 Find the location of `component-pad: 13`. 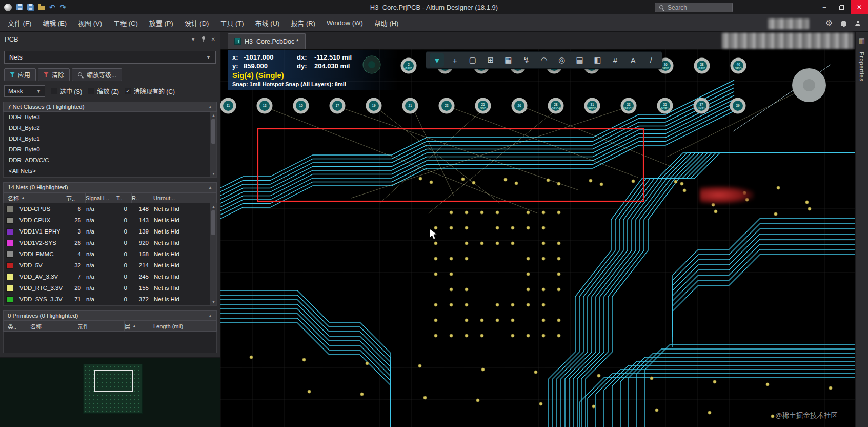

component-pad: 13 is located at coordinates (265, 106).